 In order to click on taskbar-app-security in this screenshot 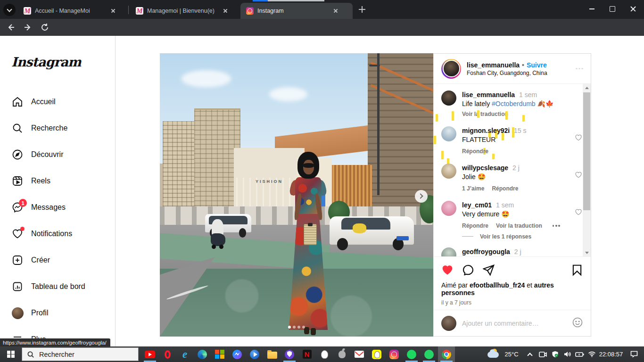, I will do `click(289, 354)`.